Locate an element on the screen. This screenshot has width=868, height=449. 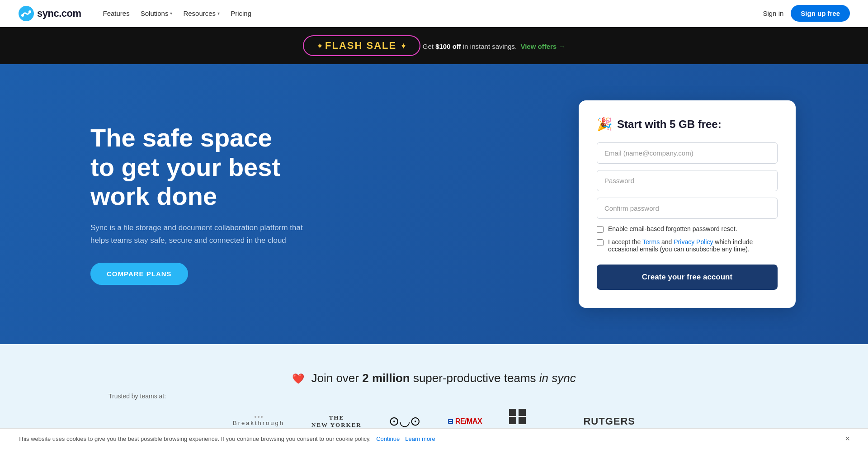
nav-features: Features is located at coordinates (117, 14).